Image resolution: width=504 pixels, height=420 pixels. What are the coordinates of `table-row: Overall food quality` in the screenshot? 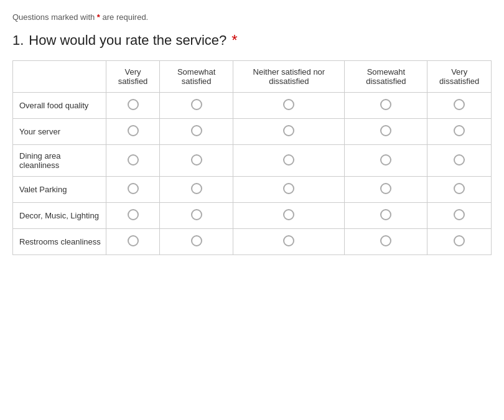 It's located at (253, 106).